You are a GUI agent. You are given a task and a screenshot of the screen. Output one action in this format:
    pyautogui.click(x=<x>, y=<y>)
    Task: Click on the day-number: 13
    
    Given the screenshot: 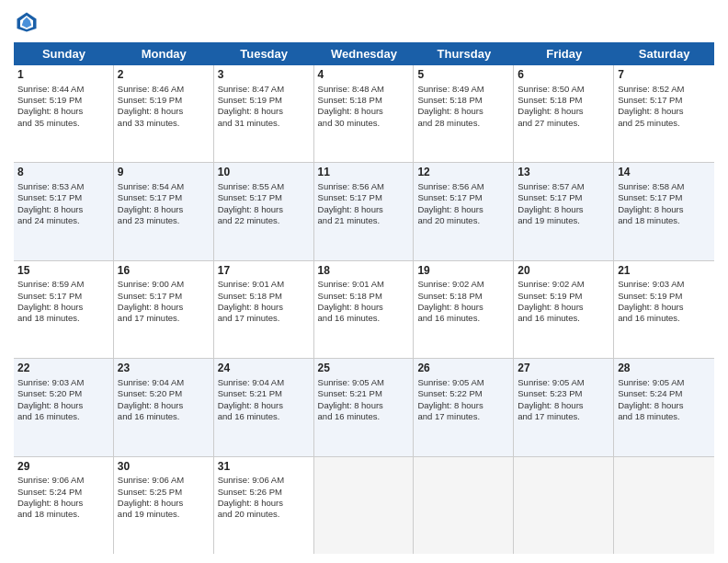 What is the action you would take?
    pyautogui.click(x=563, y=173)
    